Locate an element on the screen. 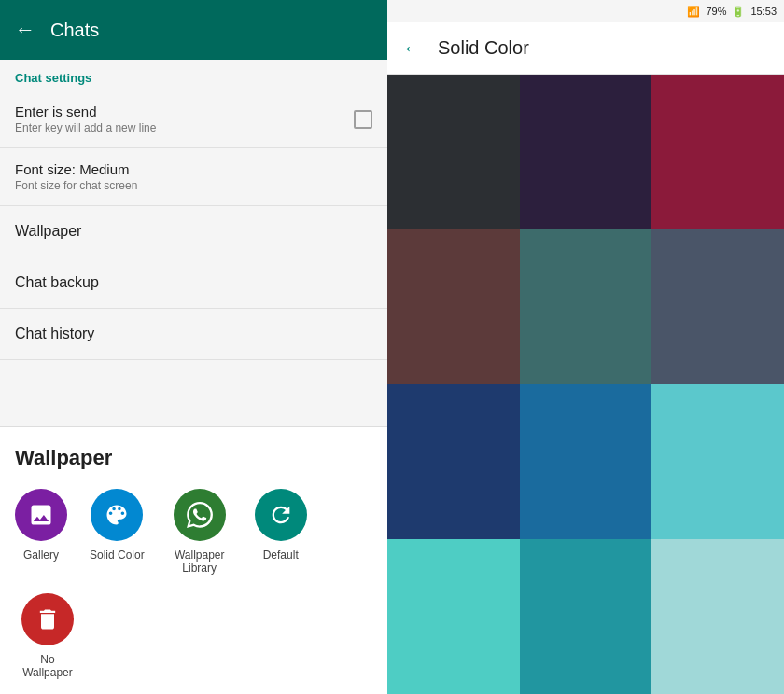 The height and width of the screenshot is (694, 784). whatsapp-icon is located at coordinates (200, 515).